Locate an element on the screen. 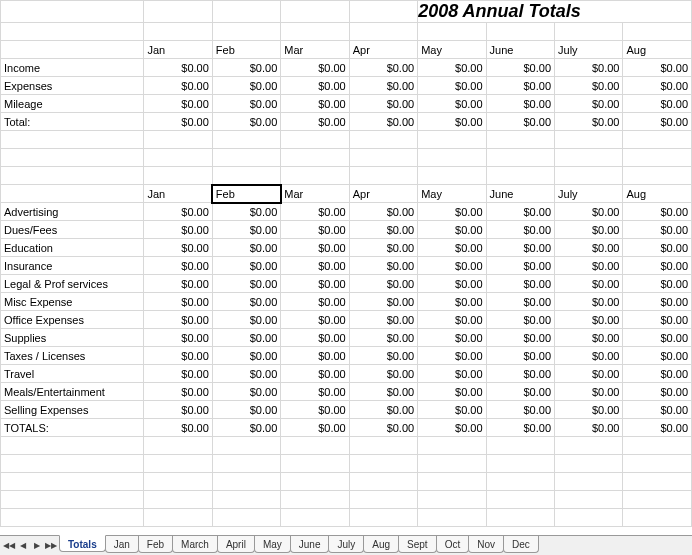 The height and width of the screenshot is (555, 692). row-label: Income is located at coordinates (72, 68).